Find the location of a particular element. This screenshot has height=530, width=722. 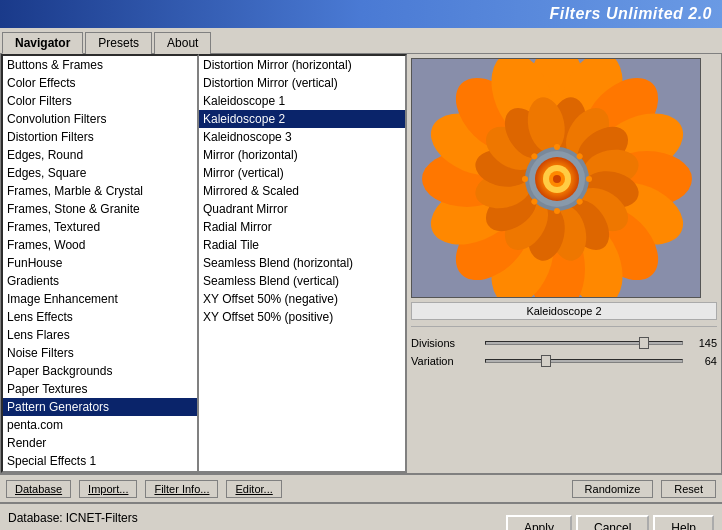

filter-item: Radial Mirror is located at coordinates (302, 227).